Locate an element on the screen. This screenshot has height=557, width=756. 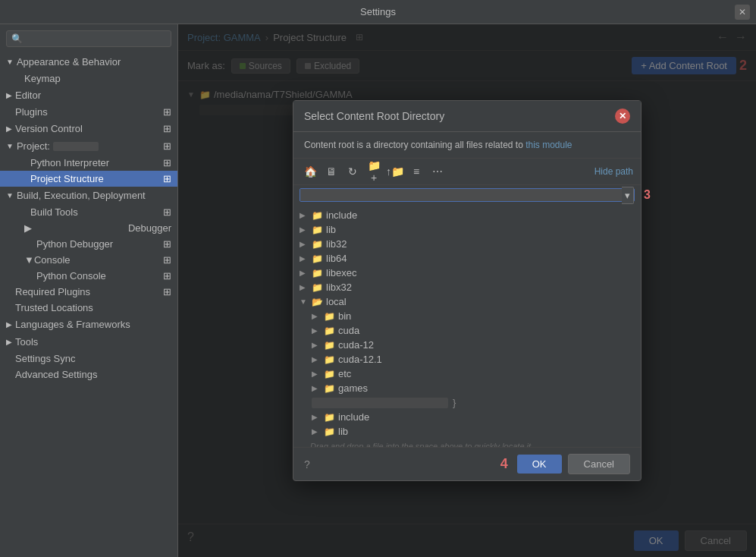
dialog-ok-button: OK is located at coordinates (540, 464).